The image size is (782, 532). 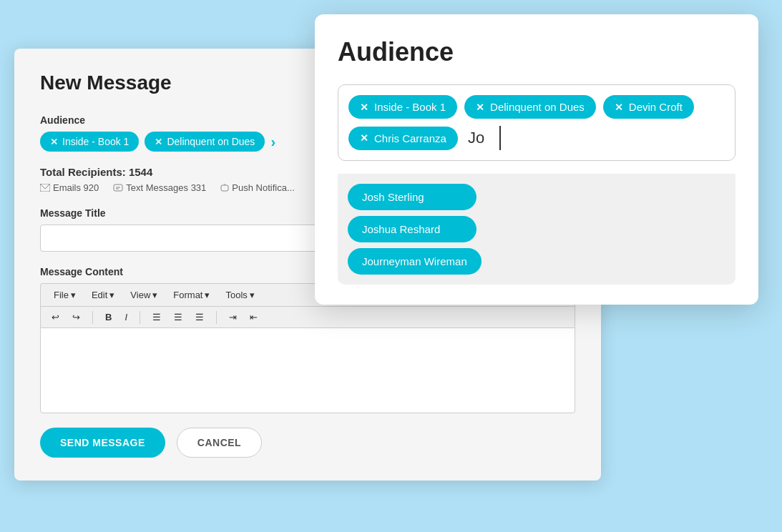 What do you see at coordinates (537, 52) in the screenshot?
I see `audience-panel-title: Audience` at bounding box center [537, 52].